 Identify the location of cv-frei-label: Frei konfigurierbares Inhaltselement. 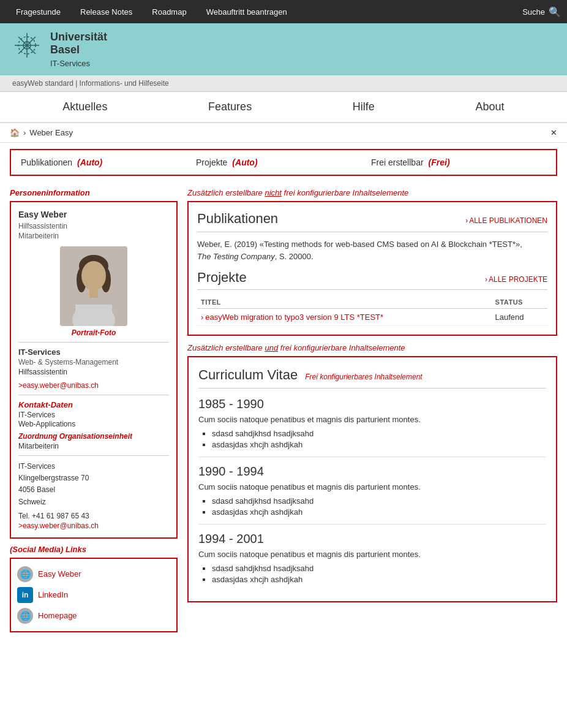
(364, 377).